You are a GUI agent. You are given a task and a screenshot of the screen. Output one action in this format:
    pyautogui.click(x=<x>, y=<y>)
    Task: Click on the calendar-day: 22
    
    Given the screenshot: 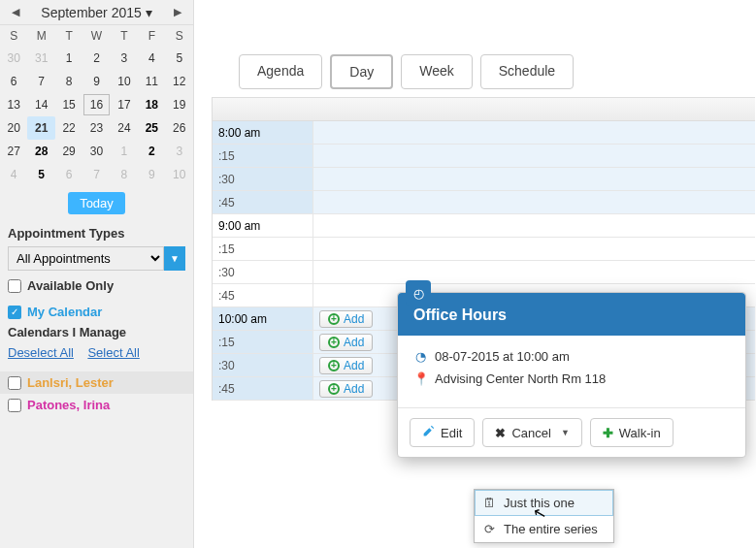 What is the action you would take?
    pyautogui.click(x=69, y=128)
    